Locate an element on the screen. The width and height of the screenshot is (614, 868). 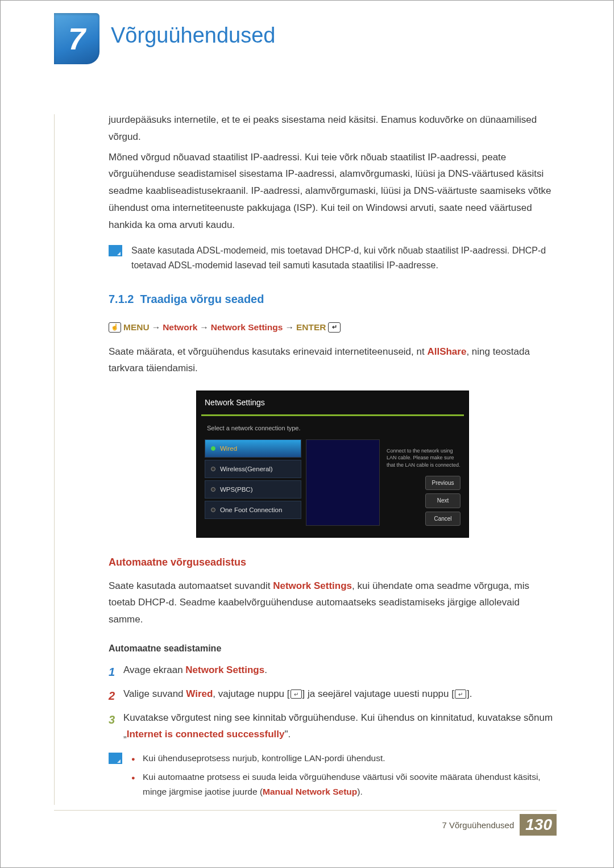
auto-network-setup-title: Automaatne võrguseadistus is located at coordinates (333, 563).